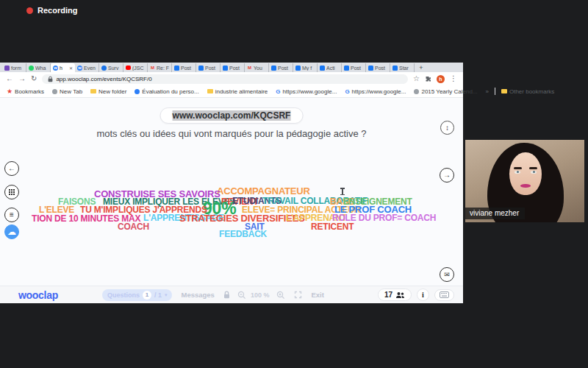 The width and height of the screenshot is (588, 368). I want to click on question-total: / 1, so click(158, 295).